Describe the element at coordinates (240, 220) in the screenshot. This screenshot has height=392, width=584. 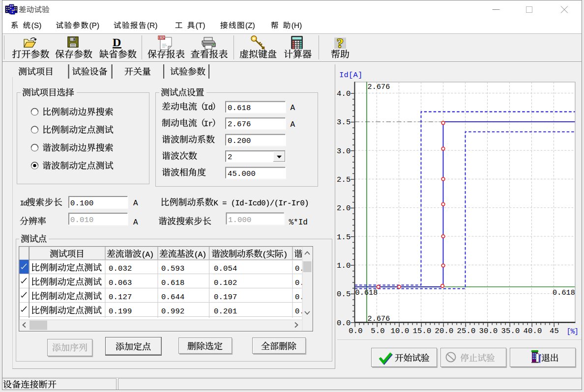
I see `svg-text: 1.000` at that location.